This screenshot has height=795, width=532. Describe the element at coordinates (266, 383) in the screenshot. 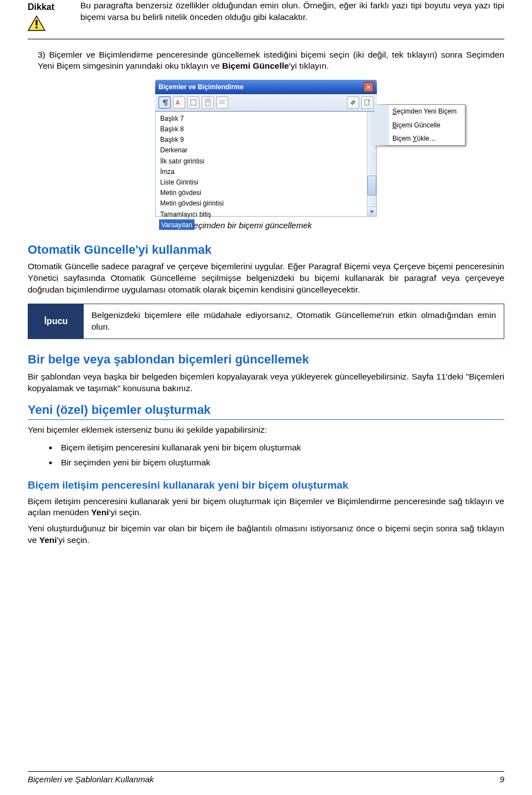

I see `update-from-template-paragraph: Bir şablondan veya başka bir belgeden bi…` at that location.